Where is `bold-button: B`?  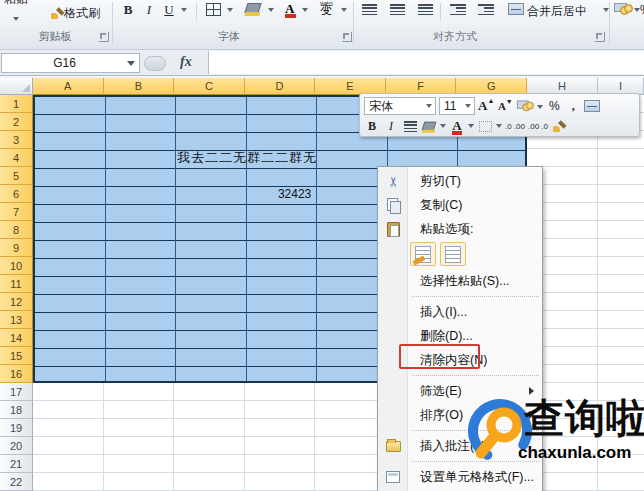
bold-button: B is located at coordinates (128, 10).